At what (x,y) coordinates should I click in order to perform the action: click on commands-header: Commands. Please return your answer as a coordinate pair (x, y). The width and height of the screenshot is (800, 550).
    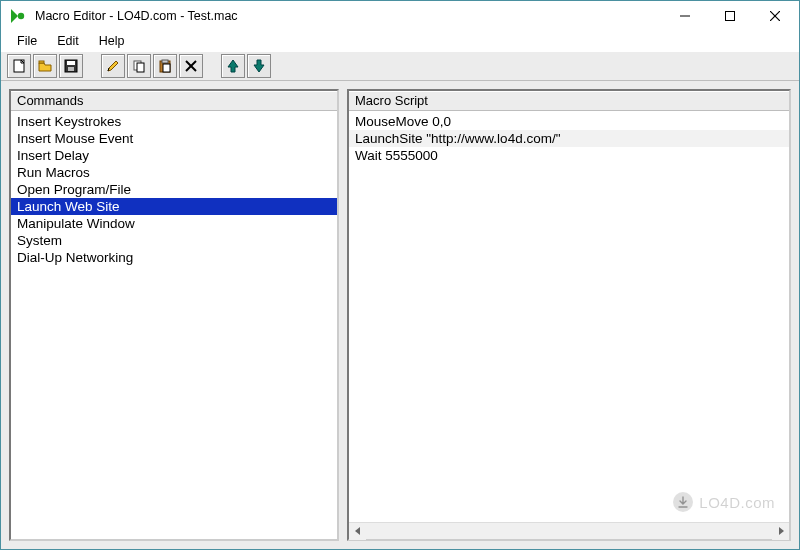
    Looking at the image, I should click on (174, 101).